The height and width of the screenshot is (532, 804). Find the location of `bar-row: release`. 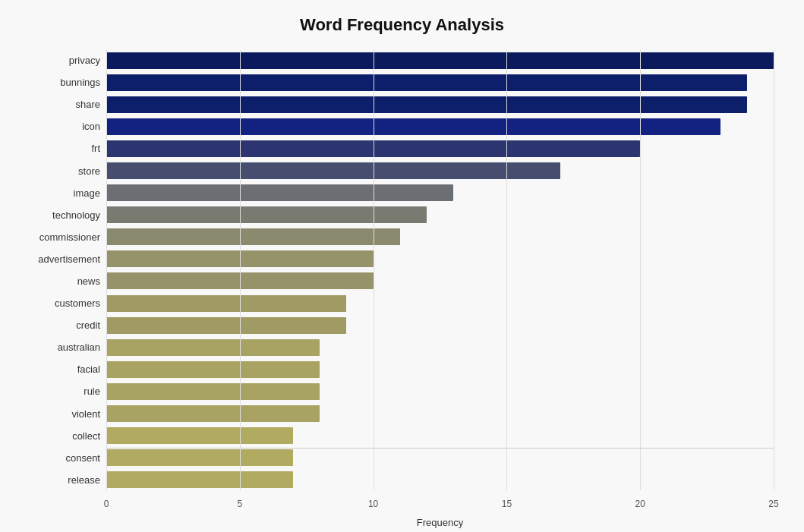

bar-row: release is located at coordinates (440, 480).